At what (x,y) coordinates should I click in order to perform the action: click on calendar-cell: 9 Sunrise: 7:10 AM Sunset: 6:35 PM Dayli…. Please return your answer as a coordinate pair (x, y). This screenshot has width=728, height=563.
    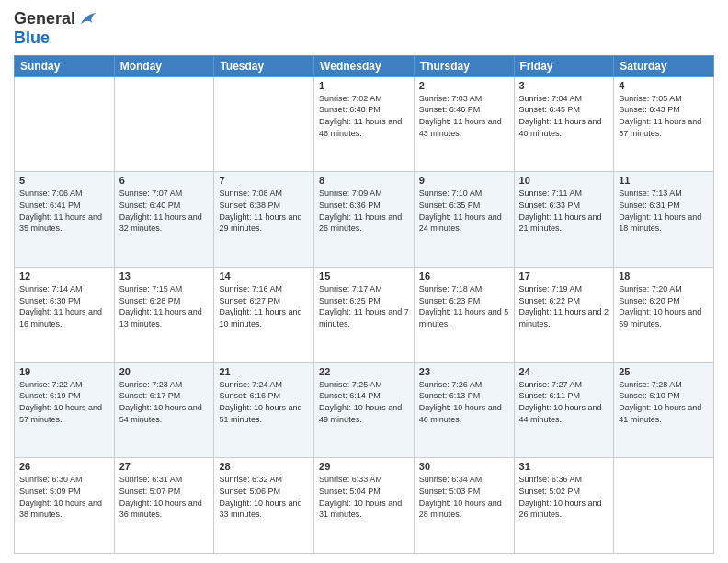
    Looking at the image, I should click on (463, 220).